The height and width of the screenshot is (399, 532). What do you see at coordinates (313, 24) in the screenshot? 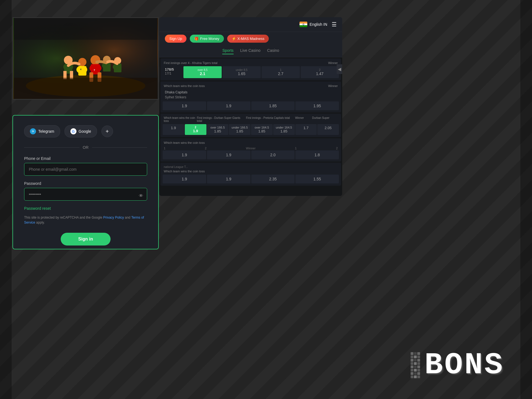
I see `language-selector: English IN` at bounding box center [313, 24].